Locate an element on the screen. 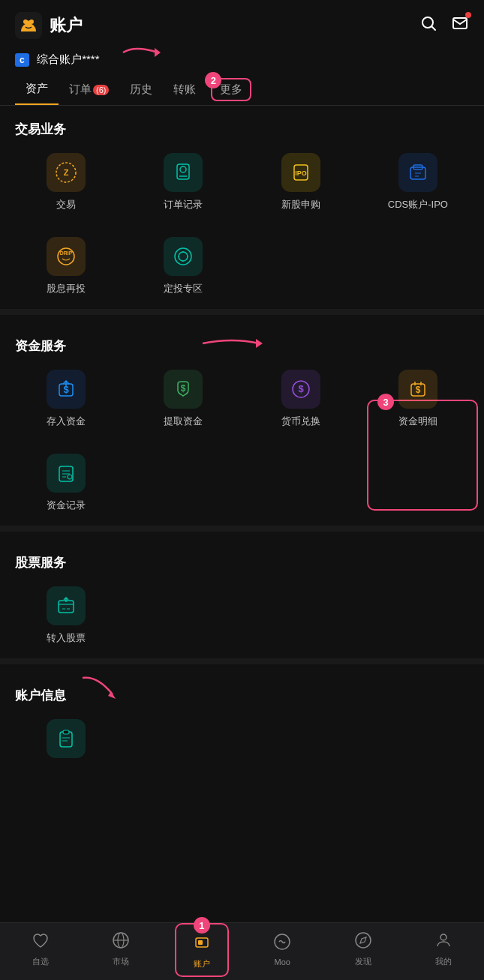 Image resolution: width=484 pixels, height=980 pixels. tab-orders: 订单(6) is located at coordinates (89, 90).